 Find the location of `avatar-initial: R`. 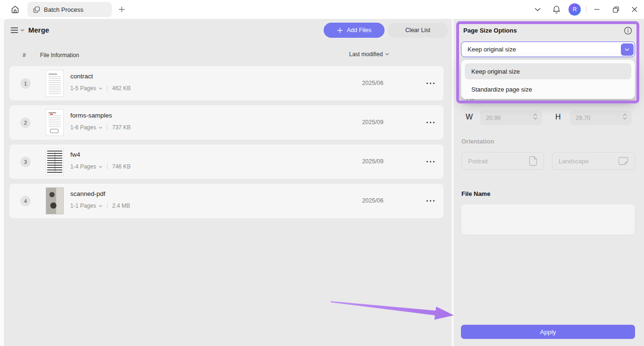

avatar-initial: R is located at coordinates (575, 9).